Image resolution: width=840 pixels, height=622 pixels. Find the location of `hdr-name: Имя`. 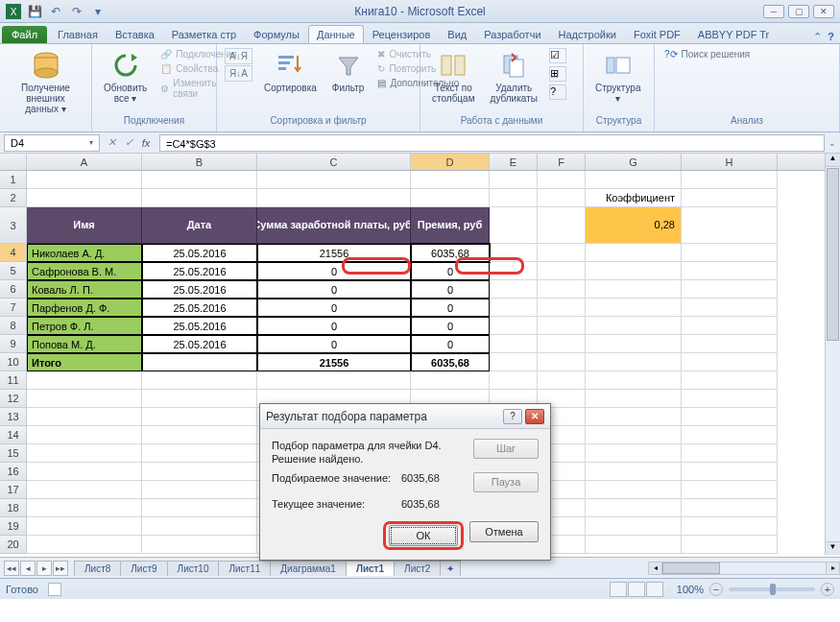

hdr-name: Имя is located at coordinates (84, 226).